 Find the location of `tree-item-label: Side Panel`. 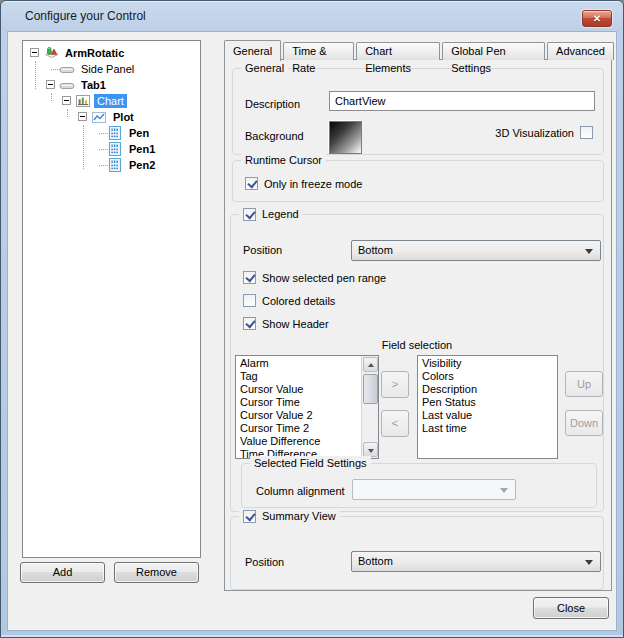

tree-item-label: Side Panel is located at coordinates (108, 69).